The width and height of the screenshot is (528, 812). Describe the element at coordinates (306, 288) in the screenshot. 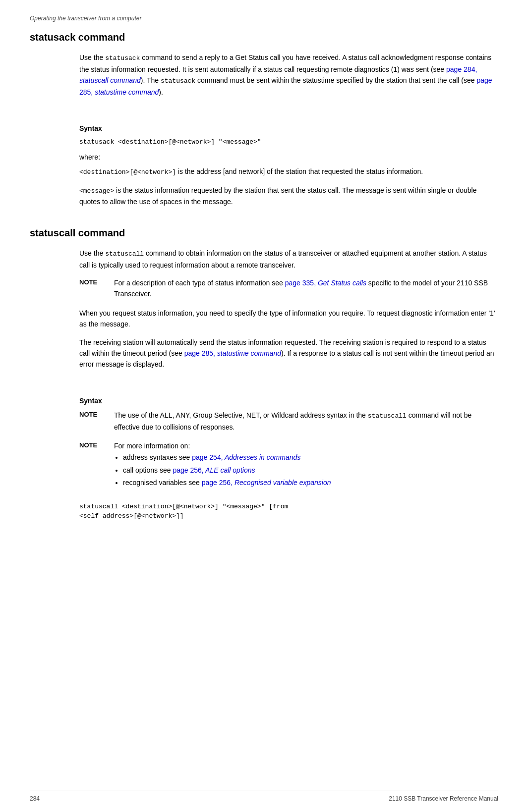

I see `note1-content: For a description of each type of status…` at that location.